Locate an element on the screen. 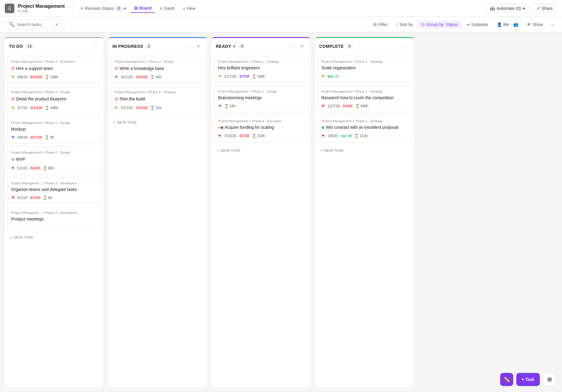 This screenshot has width=562, height=392. users-icon: 👥 is located at coordinates (516, 24).